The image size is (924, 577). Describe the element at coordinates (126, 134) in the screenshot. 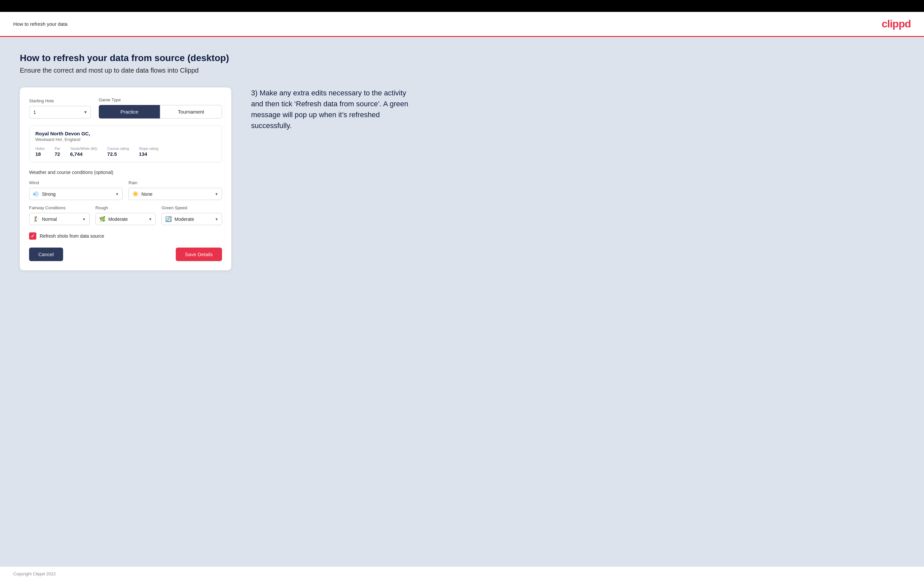

I see `course-name: Royal North Devon GC,` at that location.